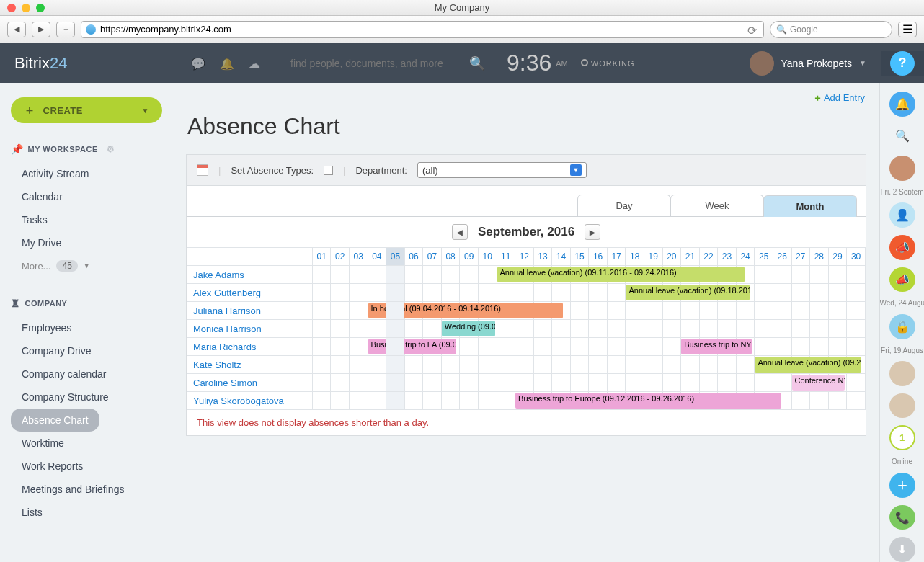 The width and height of the screenshot is (924, 562). What do you see at coordinates (12, 8) in the screenshot?
I see `close-icon` at bounding box center [12, 8].